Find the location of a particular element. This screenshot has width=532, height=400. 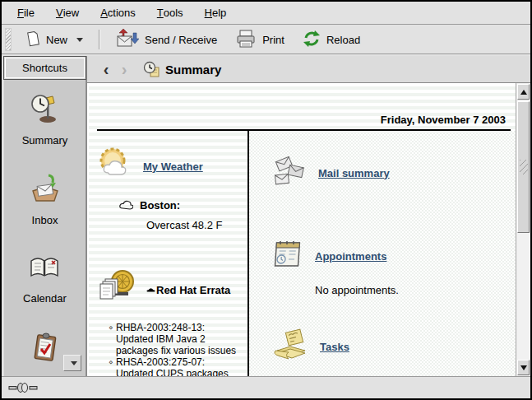

back-button: ‹ is located at coordinates (106, 69).